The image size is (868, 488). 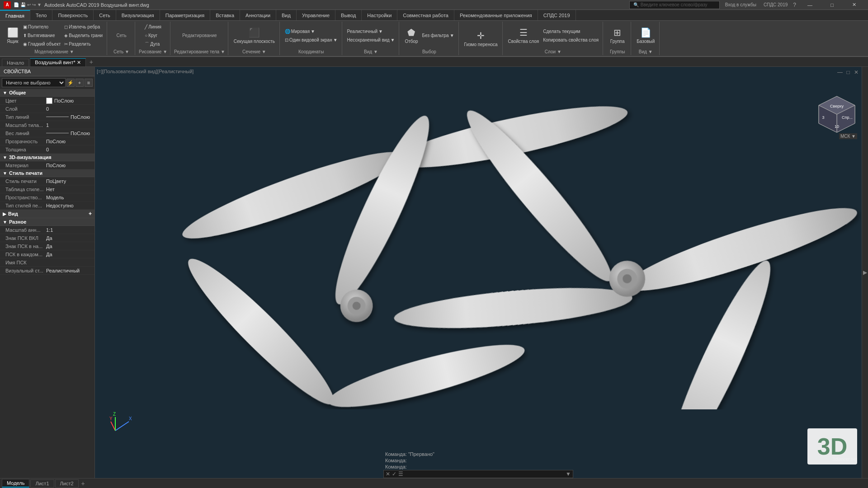 I want to click on tab-apps: Рекомендованные приложения, so click(x=496, y=15).